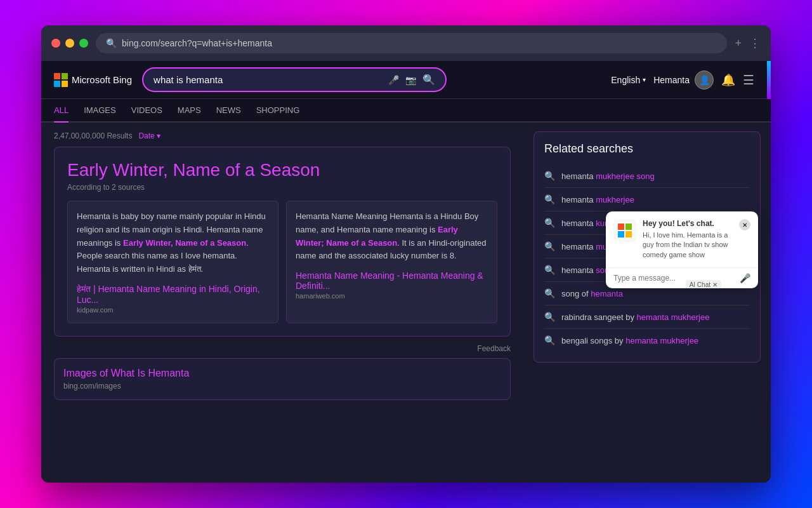  Describe the element at coordinates (282, 386) in the screenshot. I see `images-domain: bing.com/images` at that location.